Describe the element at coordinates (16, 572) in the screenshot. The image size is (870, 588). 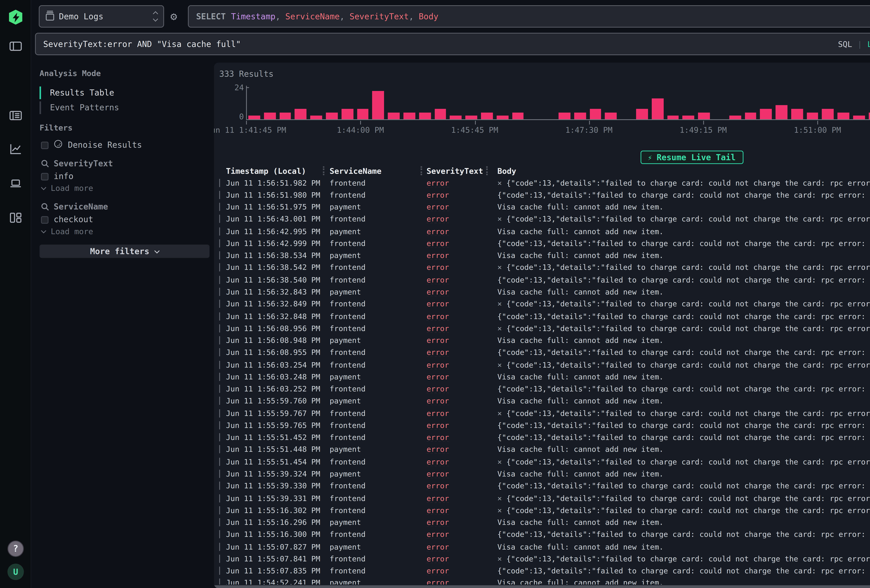
I see `user-avatar: U` at that location.